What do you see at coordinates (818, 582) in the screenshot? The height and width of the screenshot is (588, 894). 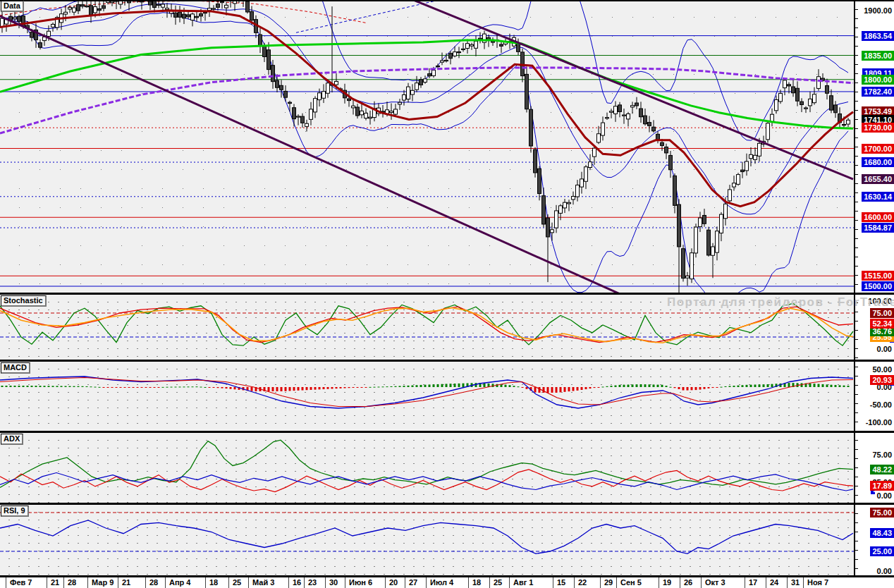 I see `date-label: Ноя 7` at bounding box center [818, 582].